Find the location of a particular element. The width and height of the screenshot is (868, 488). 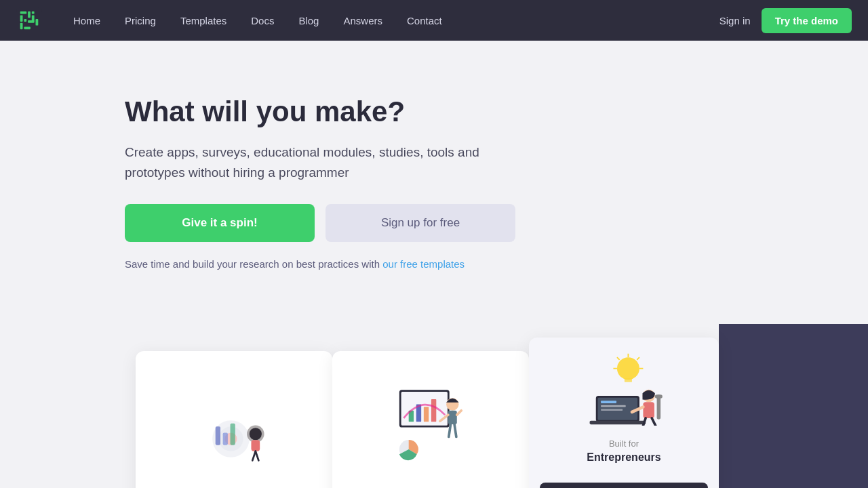

card-entrepreneur-built-for-label: Built for is located at coordinates (624, 445).